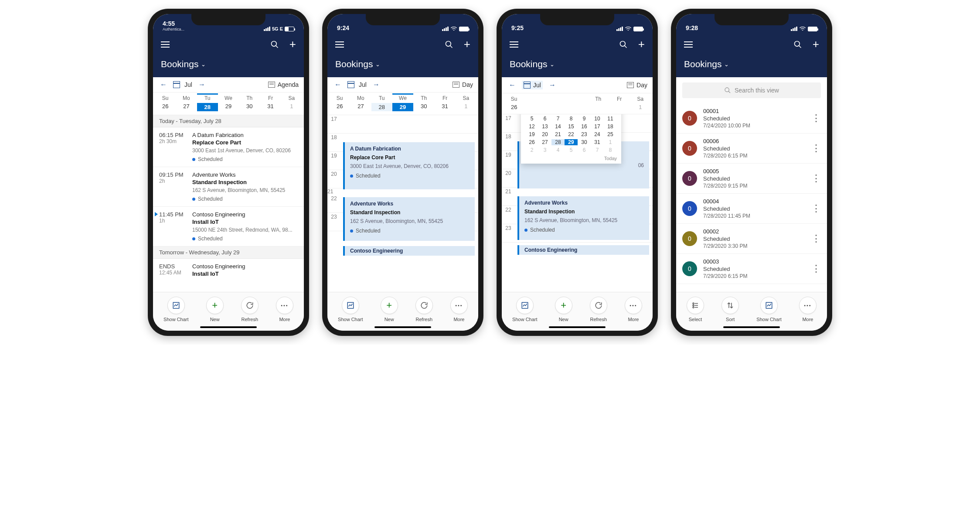 This screenshot has height=510, width=980. What do you see at coordinates (174, 29) in the screenshot?
I see `status-sublabel: Authentica...` at bounding box center [174, 29].